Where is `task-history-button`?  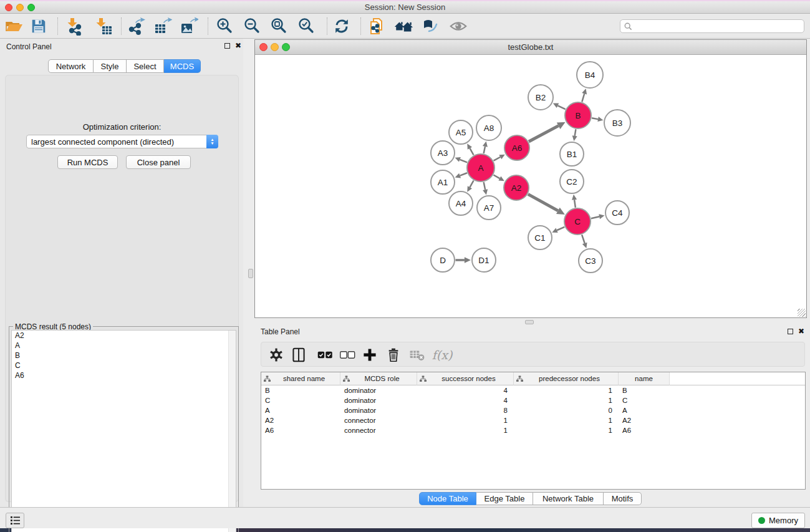 task-history-button is located at coordinates (15, 520).